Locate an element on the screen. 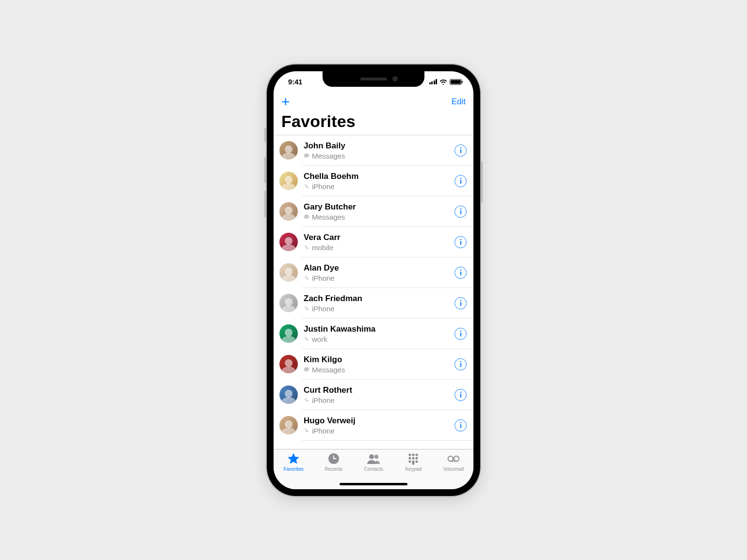 This screenshot has height=560, width=747. favorite-main: John BailyMessages is located at coordinates (379, 150).